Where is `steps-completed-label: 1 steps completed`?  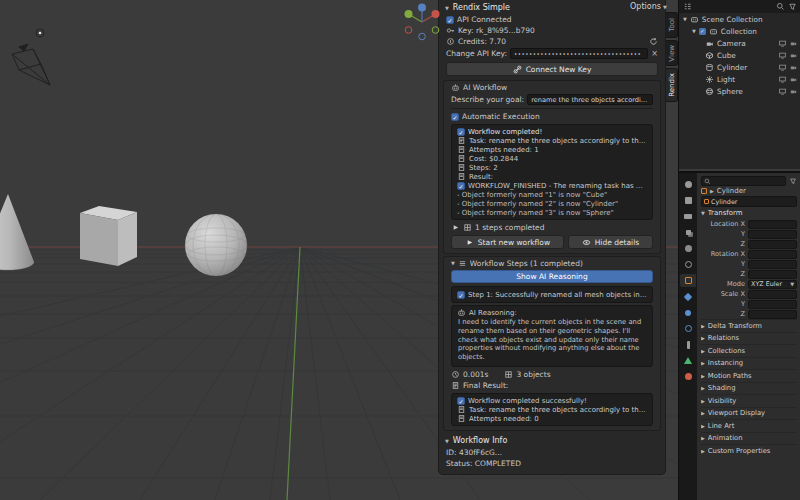 steps-completed-label: 1 steps completed is located at coordinates (564, 228).